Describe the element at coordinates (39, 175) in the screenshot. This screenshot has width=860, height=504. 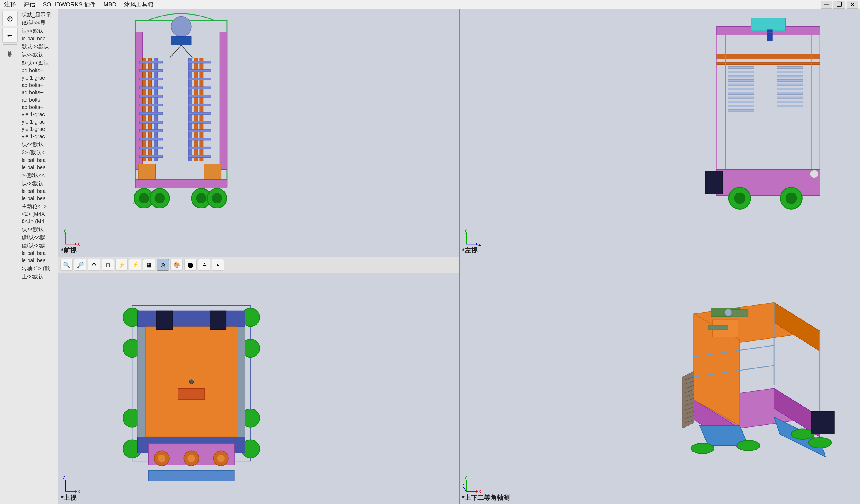
I see `left-panel-item-21: > (默认<<` at that location.